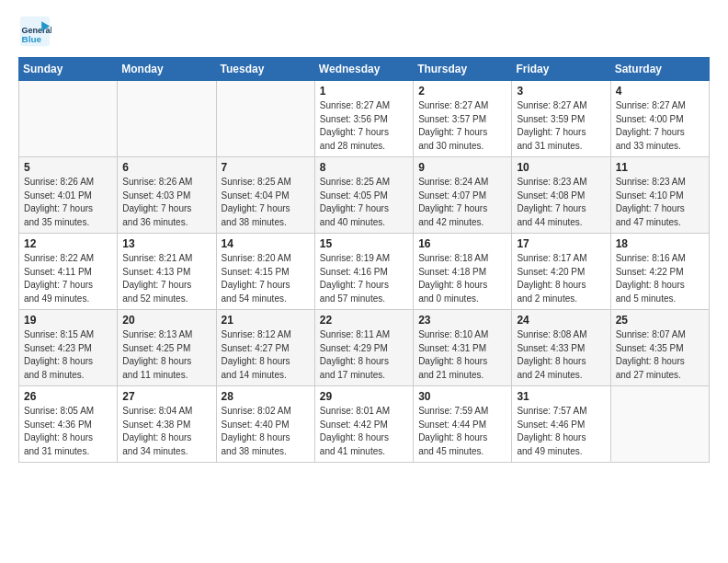 This screenshot has width=728, height=563. I want to click on day-number: 5, so click(68, 167).